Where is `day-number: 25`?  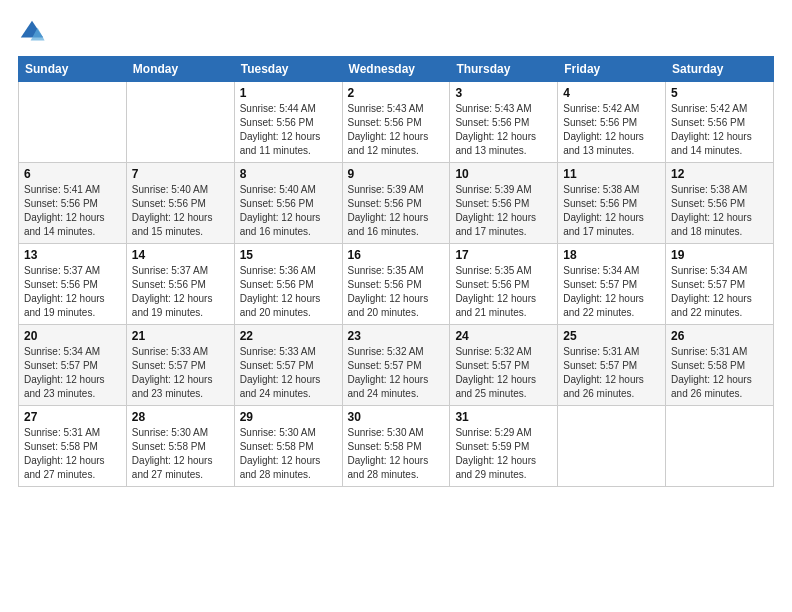
day-number: 25 is located at coordinates (612, 336).